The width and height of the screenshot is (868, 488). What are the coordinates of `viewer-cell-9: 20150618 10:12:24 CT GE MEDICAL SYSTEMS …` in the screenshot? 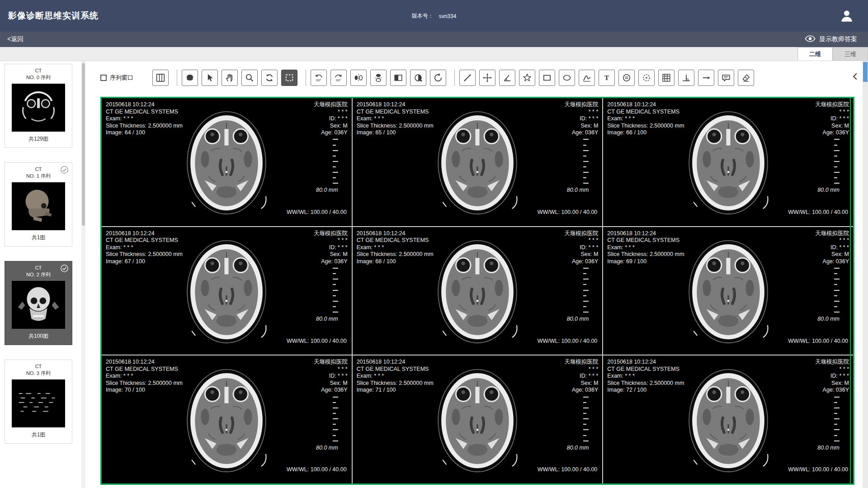 It's located at (728, 420).